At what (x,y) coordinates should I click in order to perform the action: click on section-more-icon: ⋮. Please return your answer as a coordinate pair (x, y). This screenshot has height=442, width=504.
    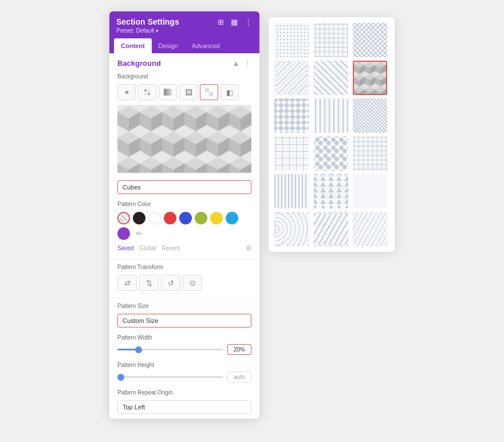
    Looking at the image, I should click on (247, 63).